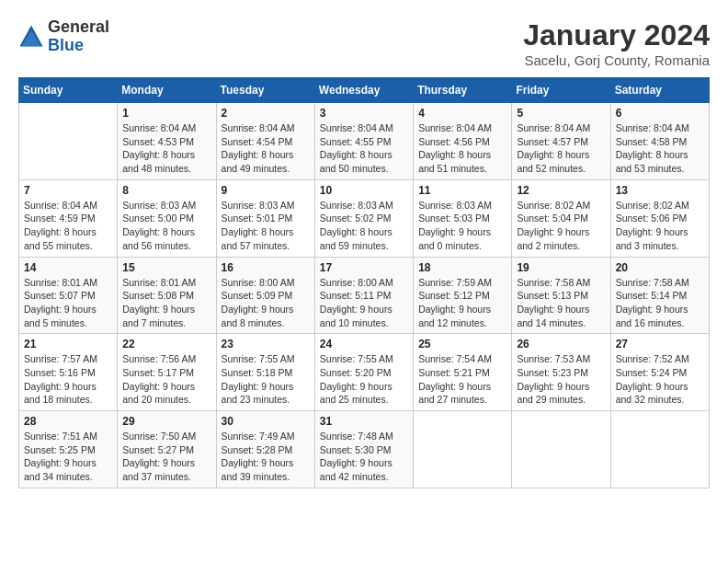 Image resolution: width=728 pixels, height=563 pixels. I want to click on calendar-cell: 14Sunrise: 8:01 AM Sunset: 5:07 PM Dayli…, so click(68, 295).